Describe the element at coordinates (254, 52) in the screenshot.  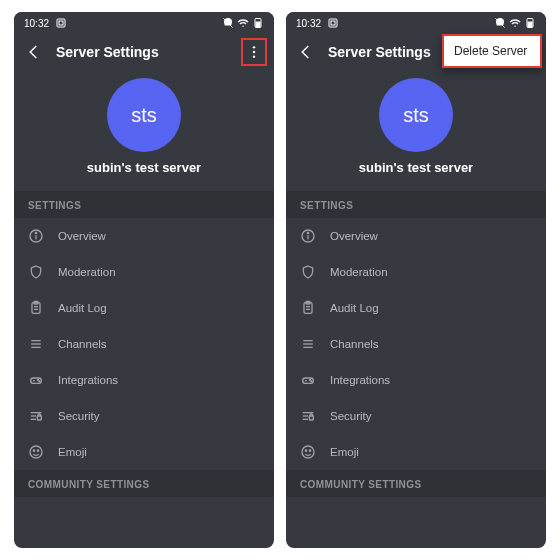
I see `more-button` at that location.